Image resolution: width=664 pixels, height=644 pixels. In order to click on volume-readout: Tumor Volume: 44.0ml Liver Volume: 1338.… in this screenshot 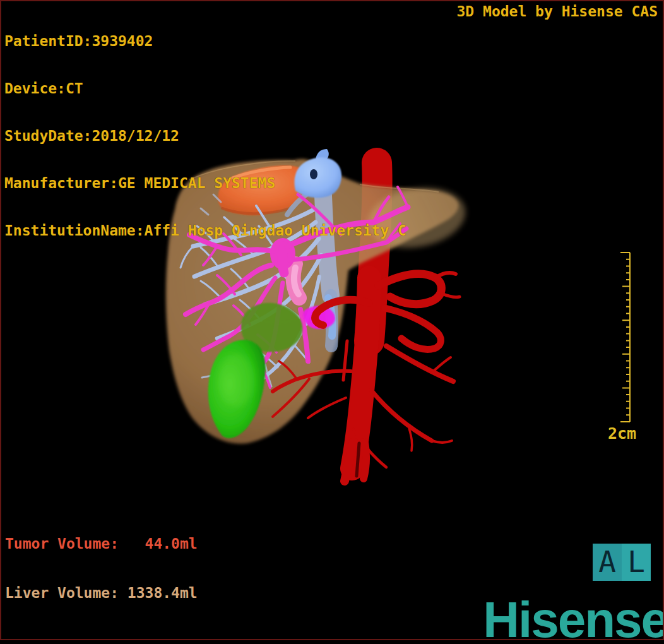, I will do `click(101, 568)`.